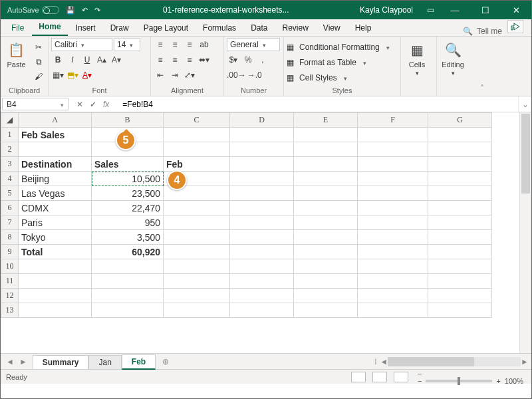  What do you see at coordinates (70, 11) in the screenshot?
I see `save-icon: 💾` at bounding box center [70, 11].